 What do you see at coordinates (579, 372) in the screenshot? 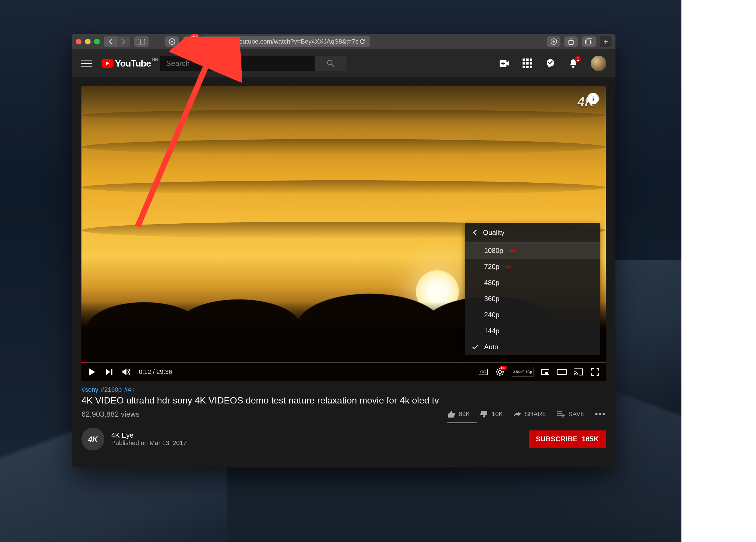
I see `cast-button` at bounding box center [579, 372].